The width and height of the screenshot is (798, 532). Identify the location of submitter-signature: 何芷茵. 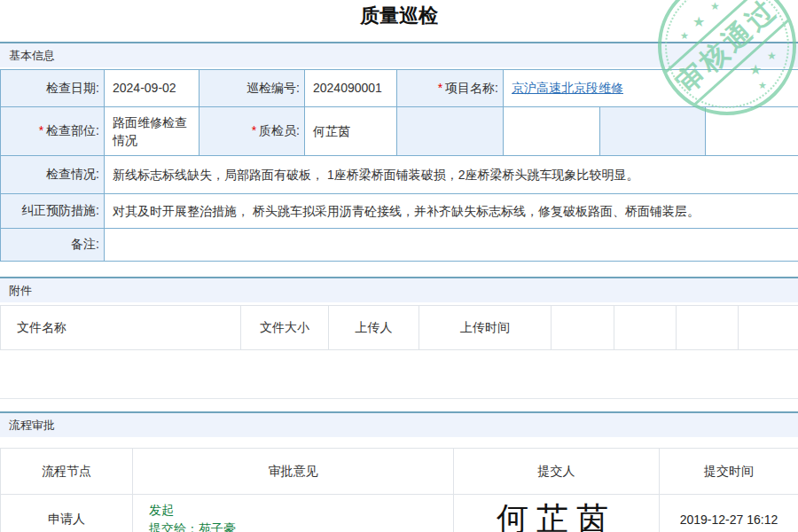
(557, 516).